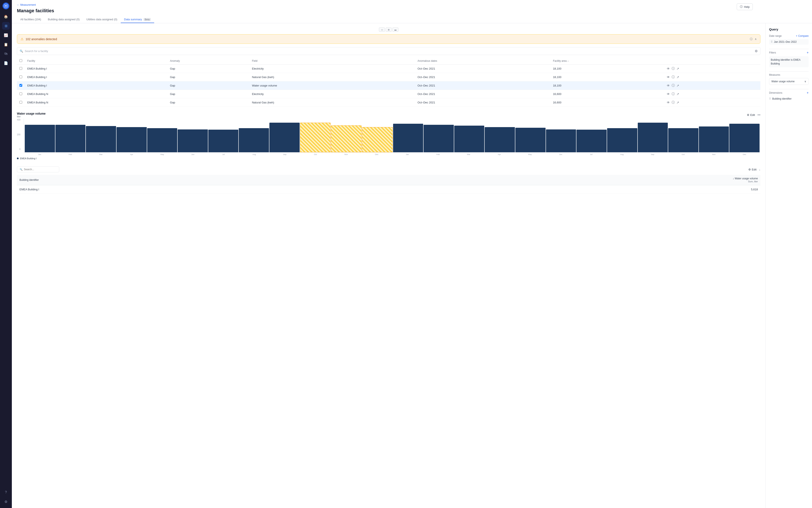 Image resolution: width=812 pixels, height=508 pixels. I want to click on data-table-search: 🔍, so click(38, 169).